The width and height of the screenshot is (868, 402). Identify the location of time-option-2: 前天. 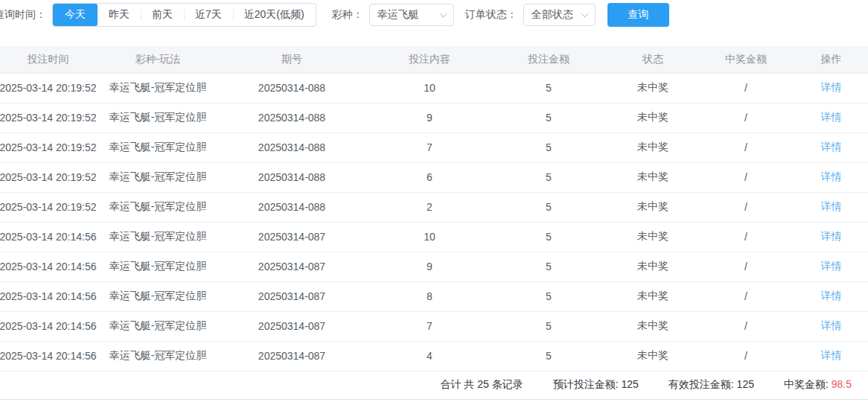
(162, 15).